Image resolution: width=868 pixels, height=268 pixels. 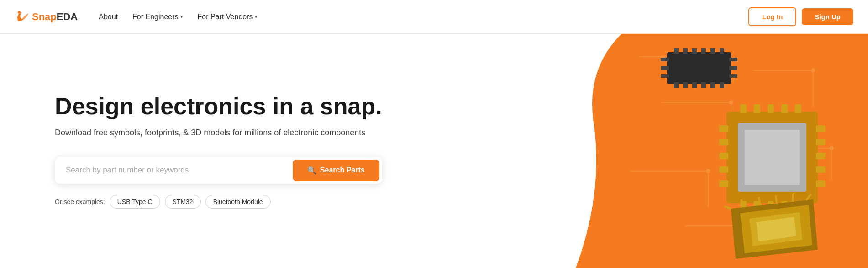 What do you see at coordinates (44, 16) in the screenshot?
I see `logo-snap: Snap` at bounding box center [44, 16].